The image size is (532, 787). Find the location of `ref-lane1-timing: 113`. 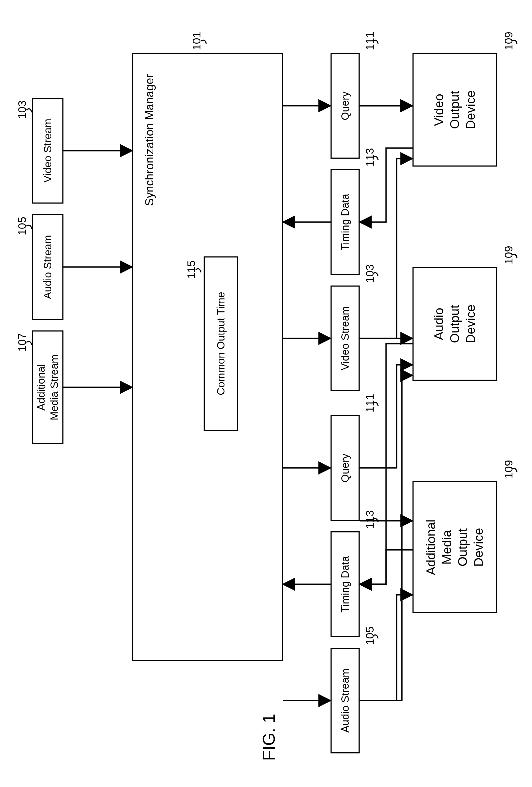

ref-lane1-timing: 113 is located at coordinates (370, 157).